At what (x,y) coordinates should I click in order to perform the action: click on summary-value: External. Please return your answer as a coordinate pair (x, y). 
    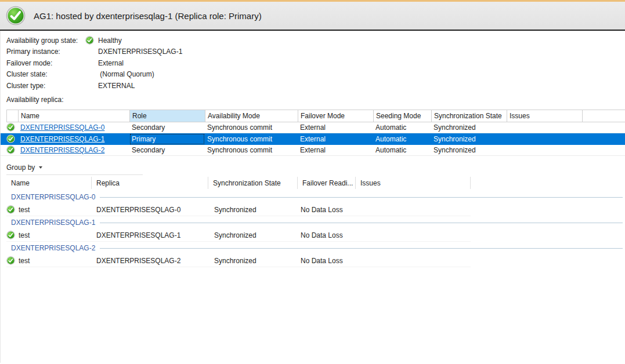
    Looking at the image, I should click on (111, 63).